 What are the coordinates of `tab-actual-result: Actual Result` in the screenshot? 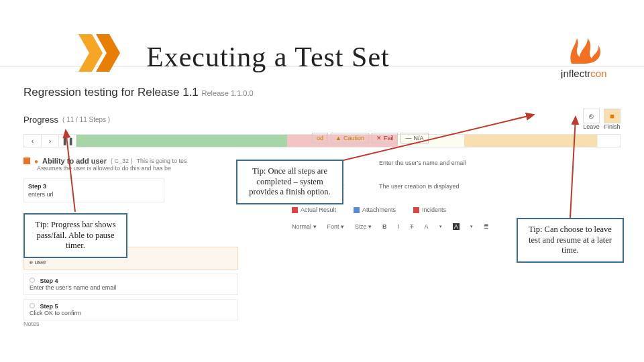 It's located at (314, 210).